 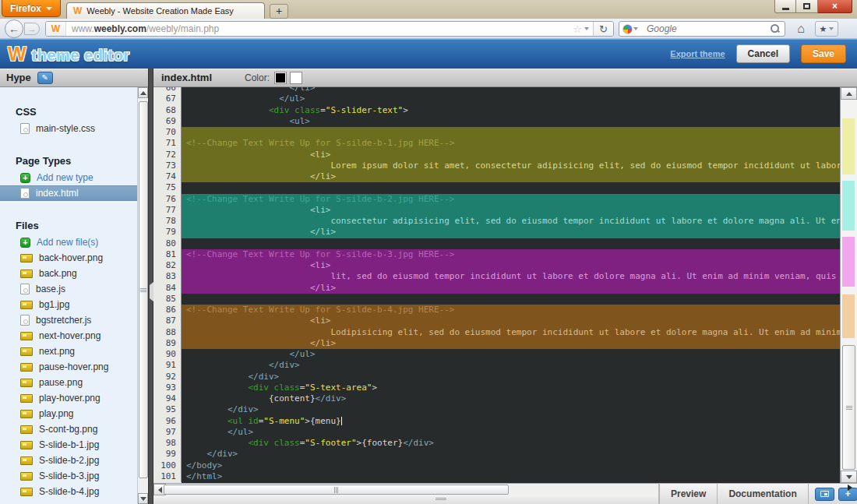 What do you see at coordinates (497, 199) in the screenshot?
I see `code-line: 76<!--Change Text Write Up for S-silde-b…` at bounding box center [497, 199].